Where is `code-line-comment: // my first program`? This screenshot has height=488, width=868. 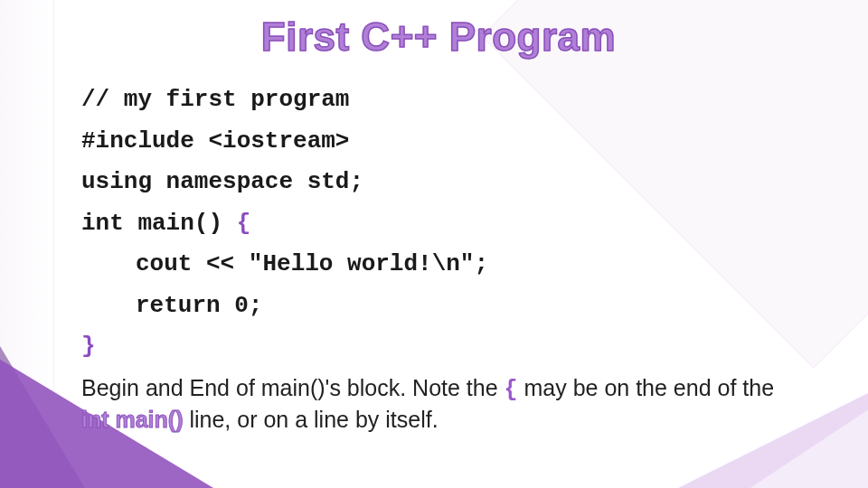
code-line-comment: // my first program is located at coordinates (439, 100).